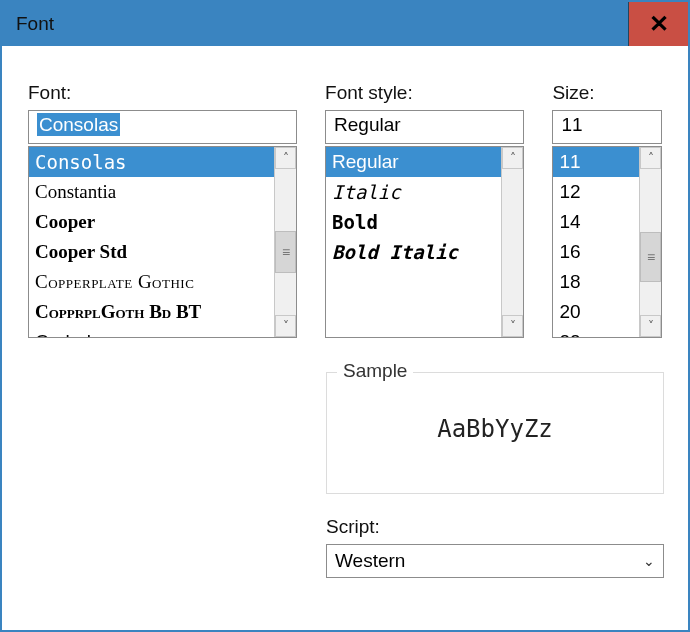  What do you see at coordinates (596, 332) in the screenshot?
I see `list-item: 22` at bounding box center [596, 332].